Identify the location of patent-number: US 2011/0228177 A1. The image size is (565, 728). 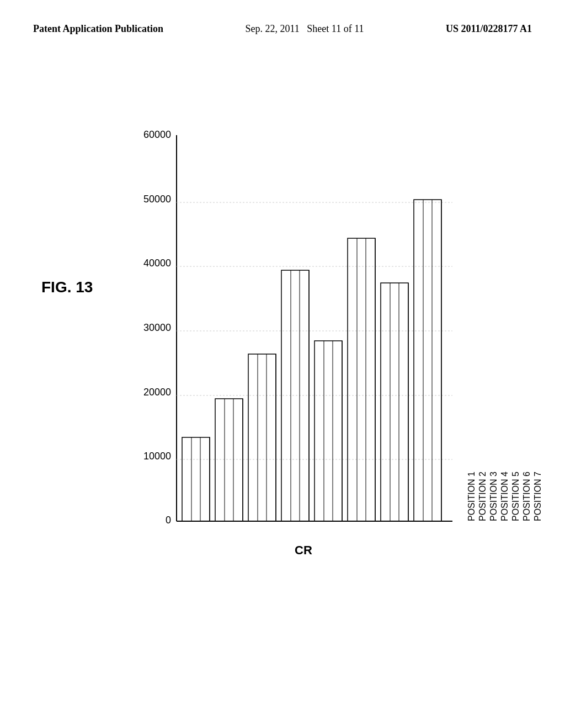
(489, 29).